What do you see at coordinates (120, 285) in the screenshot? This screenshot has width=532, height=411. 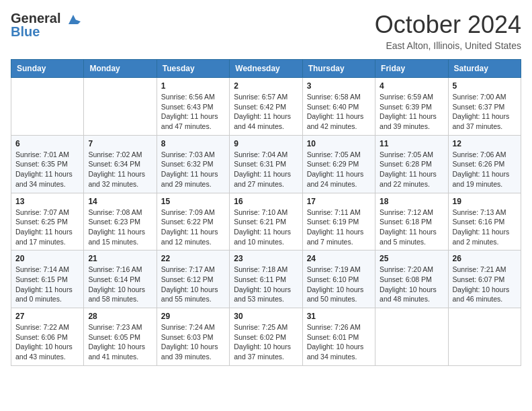 I see `day-detail: Sunrise: 7:16 AM Sunset: 6:14 PM Dayligh…` at bounding box center [120, 285].